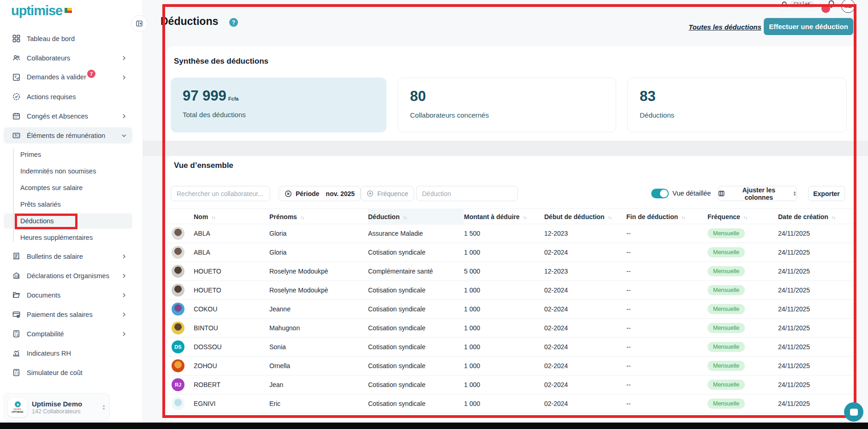 This screenshot has width=868, height=429. I want to click on table-row: COKOU Jeanne Cotisation syndicale 1 000 …, so click(511, 309).